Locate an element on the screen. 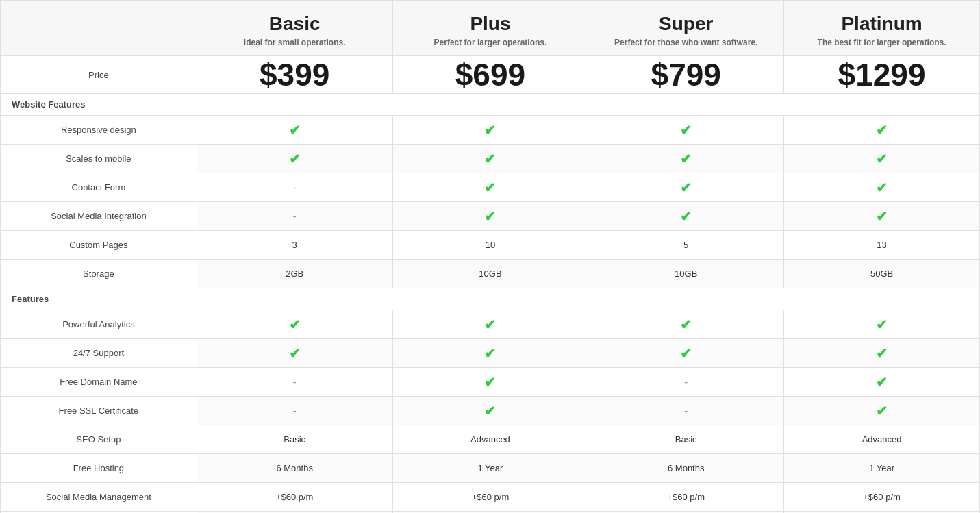 The image size is (980, 513). price-super: $799 is located at coordinates (686, 75).